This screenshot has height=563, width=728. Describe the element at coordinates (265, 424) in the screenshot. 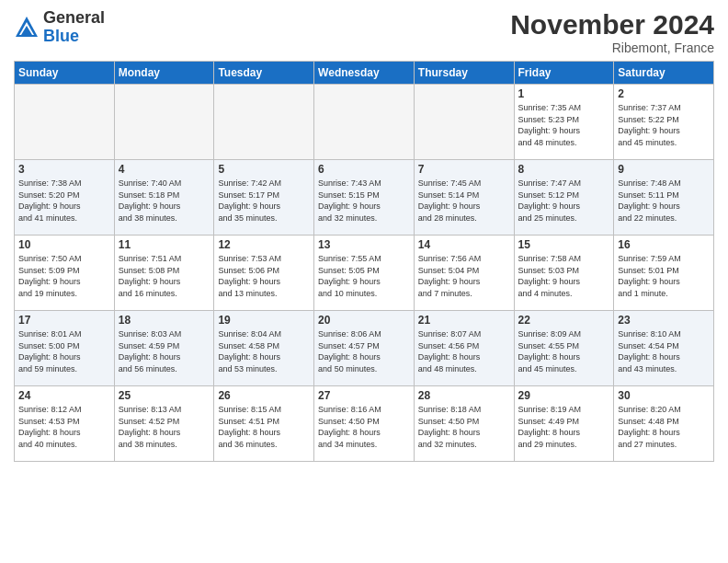

I see `table-row: 26Sunrise: 8:15 AM Sunset: 4:51 PM Dayli…` at that location.